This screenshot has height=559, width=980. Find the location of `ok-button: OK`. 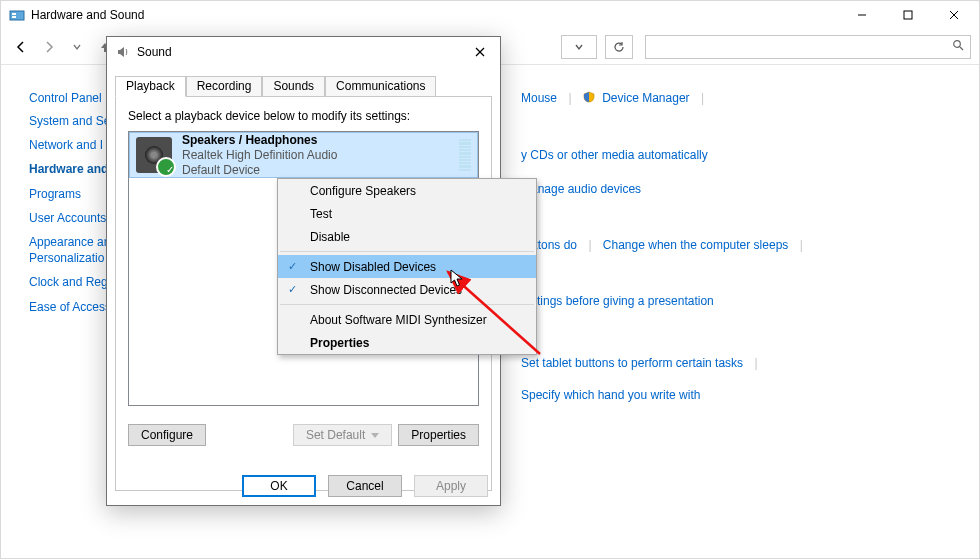

ok-button: OK is located at coordinates (279, 486).